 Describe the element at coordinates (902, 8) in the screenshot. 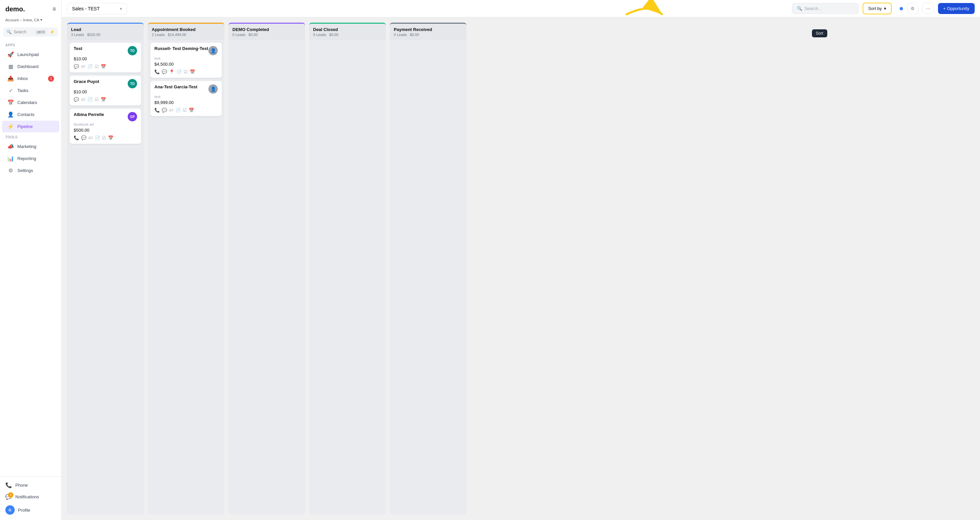

I see `notification-dot` at that location.